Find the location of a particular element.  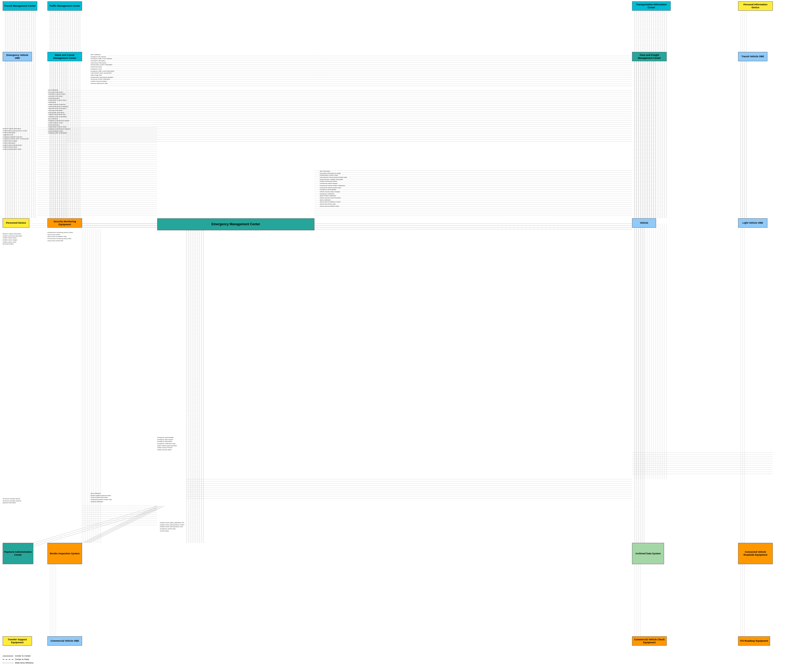

security-monitoring-equipment: Security Monitoring Equipment is located at coordinates (65, 223).